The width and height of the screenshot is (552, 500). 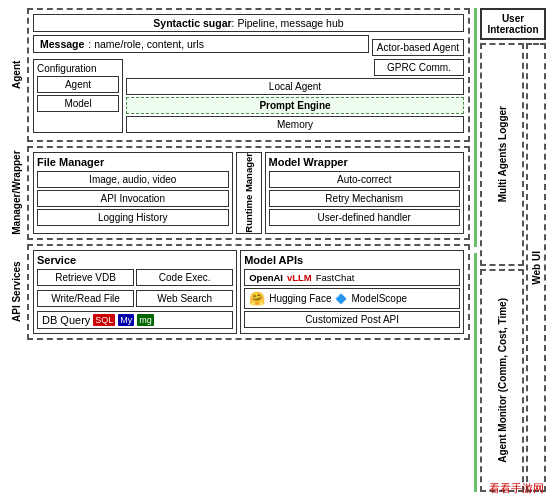 I want to click on actor-based-box: Actor-based Agent, so click(x=418, y=48).